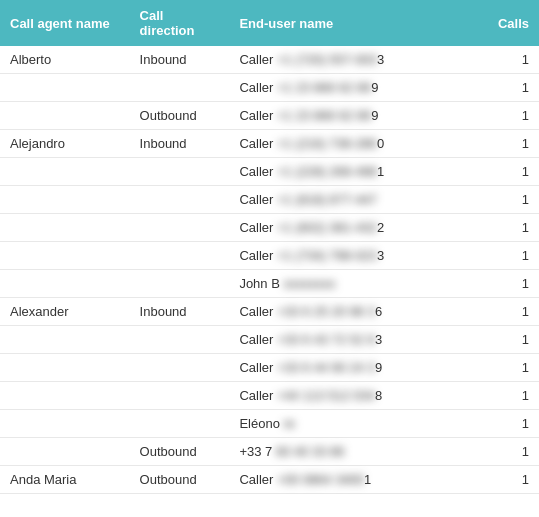 This screenshot has height=517, width=539. I want to click on enduser-cell: Caller +1 (818) 877-447, so click(358, 200).